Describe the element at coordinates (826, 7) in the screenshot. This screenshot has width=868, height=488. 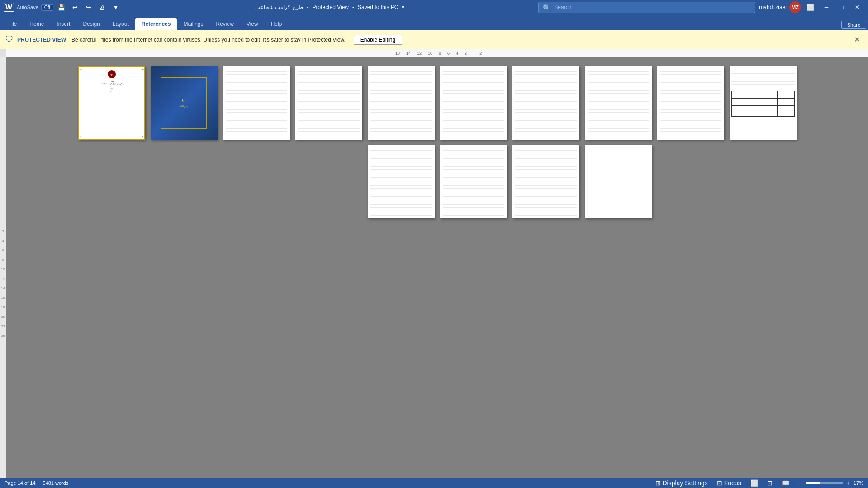
I see `minimize-btn: ─` at that location.